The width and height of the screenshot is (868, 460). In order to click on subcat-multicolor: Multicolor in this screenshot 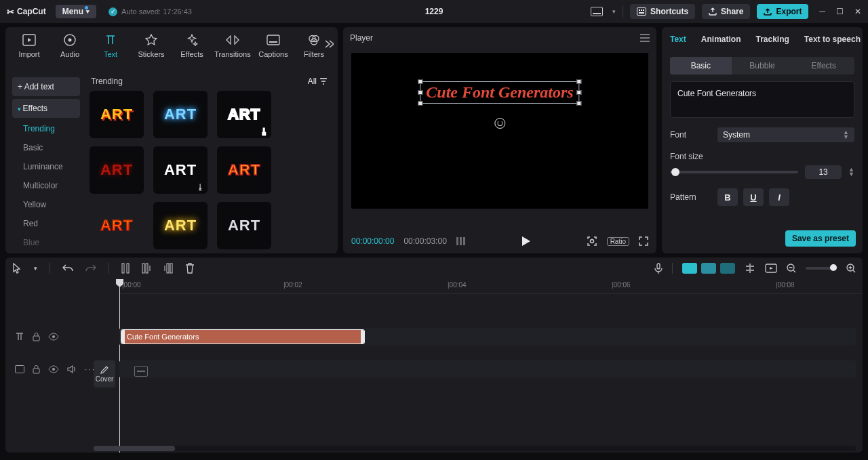, I will do `click(46, 186)`.